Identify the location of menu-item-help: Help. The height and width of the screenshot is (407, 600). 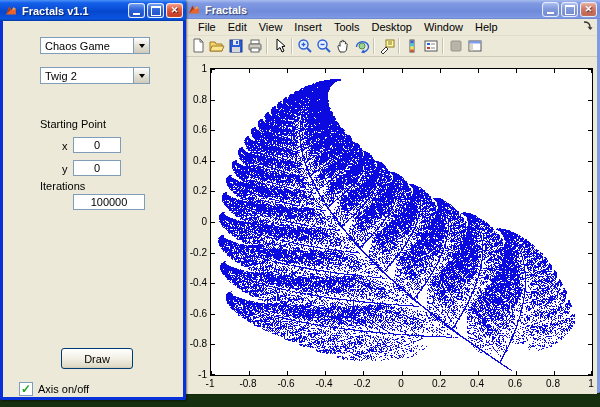
(486, 27).